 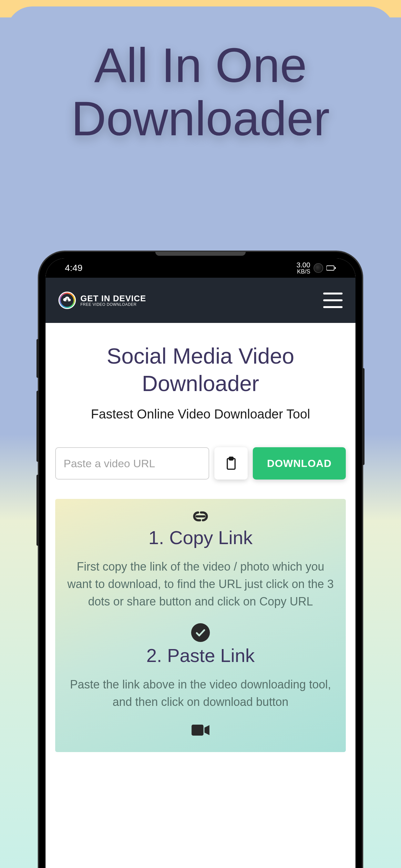 What do you see at coordinates (318, 268) in the screenshot?
I see `front-camera-icon` at bounding box center [318, 268].